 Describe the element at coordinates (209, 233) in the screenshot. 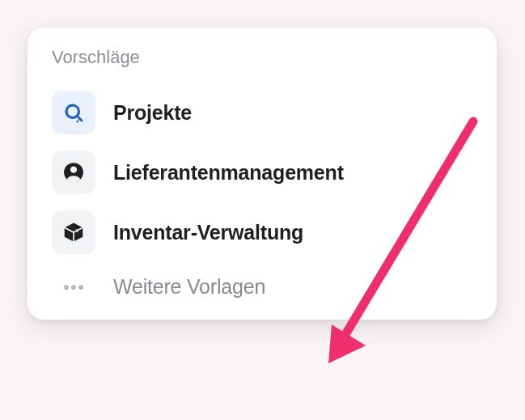

I see `suggestion-item-label: Inventar-Verwaltung` at that location.